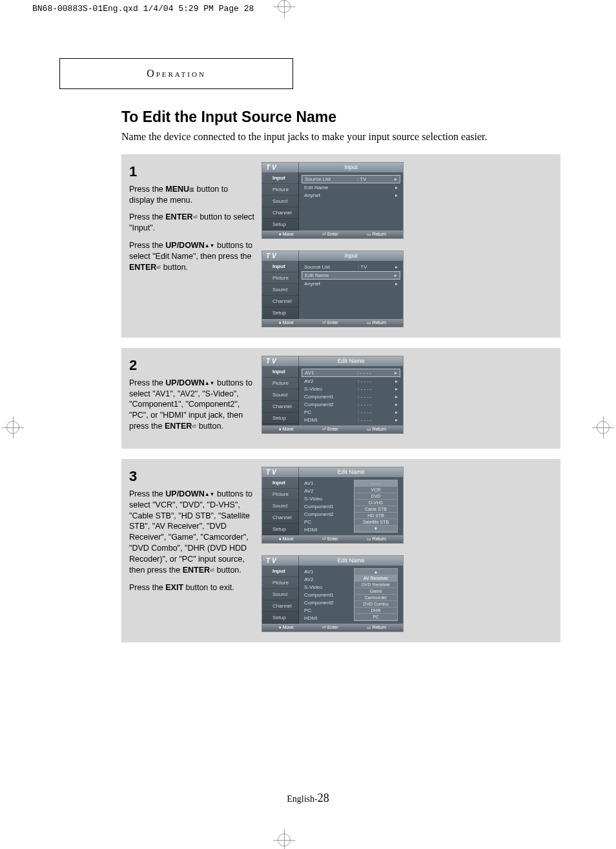 Image resolution: width=616 pixels, height=849 pixels. I want to click on page-title: To Edit the Input Source Name, so click(341, 118).